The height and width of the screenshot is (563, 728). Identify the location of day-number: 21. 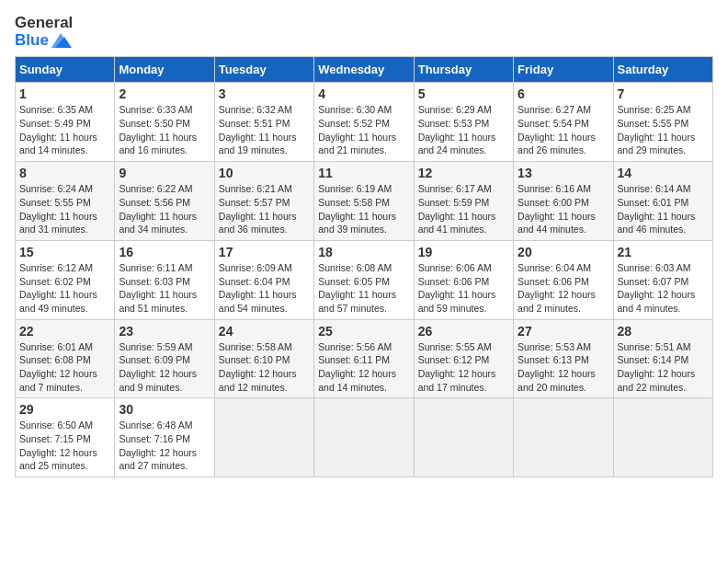
(664, 252).